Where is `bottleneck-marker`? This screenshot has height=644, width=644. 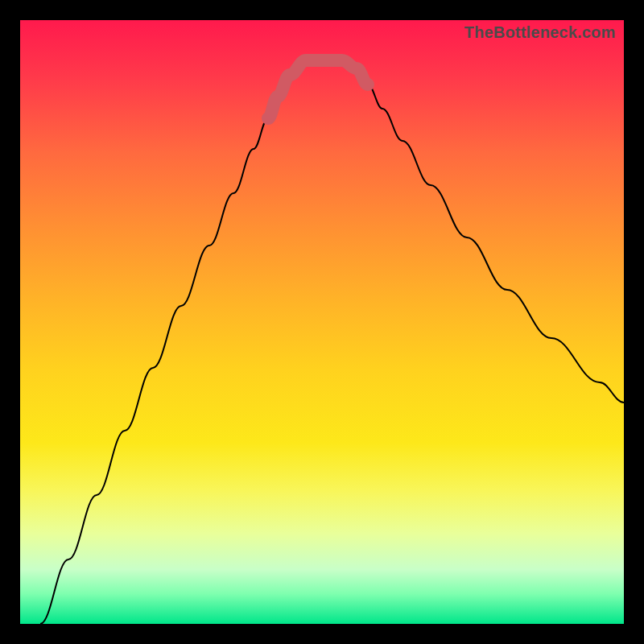
bottleneck-marker is located at coordinates (318, 89).